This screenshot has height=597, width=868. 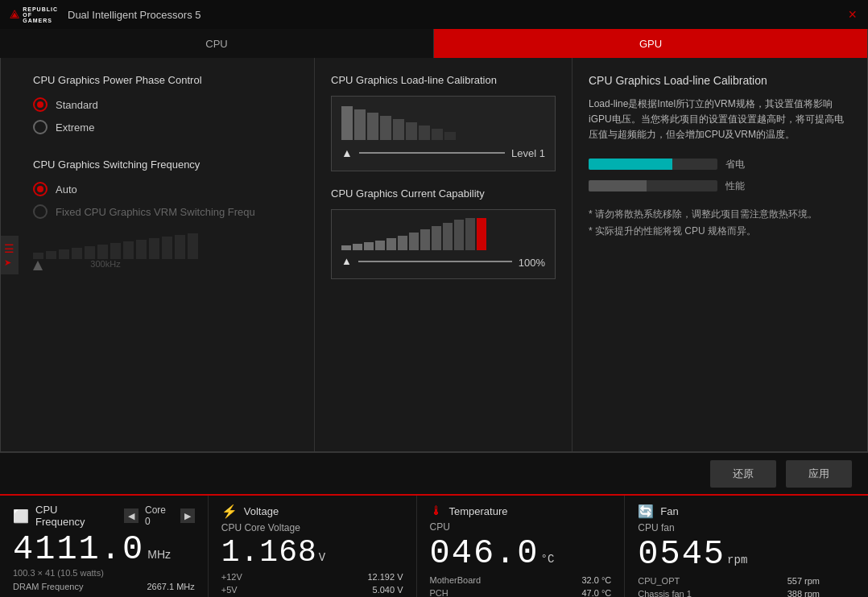 I want to click on cap-indicator-row: ▲ 100%, so click(x=443, y=261).